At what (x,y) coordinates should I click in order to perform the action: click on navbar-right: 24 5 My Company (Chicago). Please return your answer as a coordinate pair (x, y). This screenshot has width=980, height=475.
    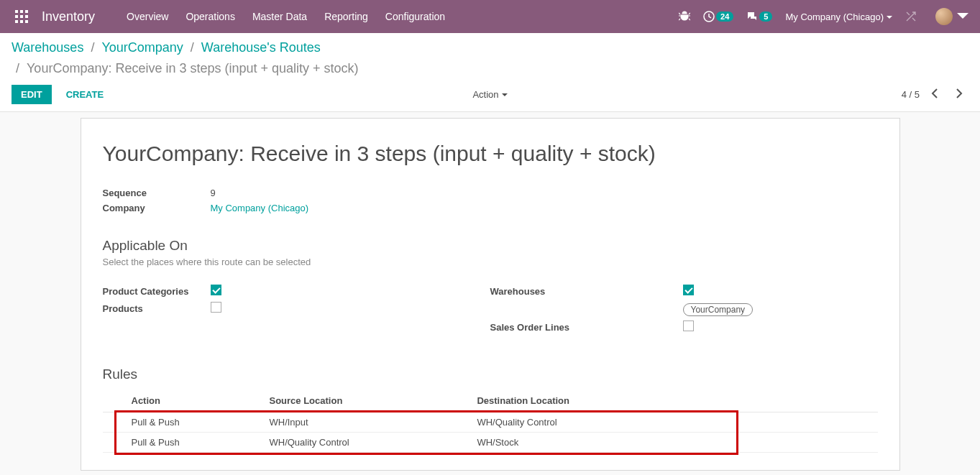
    Looking at the image, I should click on (824, 17).